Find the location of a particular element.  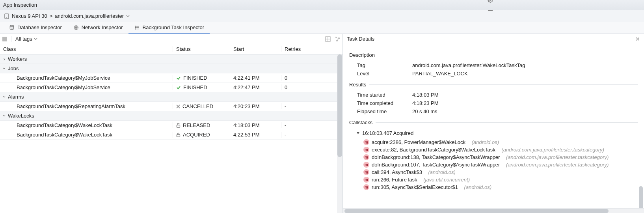

col-class: Class is located at coordinates (87, 49).